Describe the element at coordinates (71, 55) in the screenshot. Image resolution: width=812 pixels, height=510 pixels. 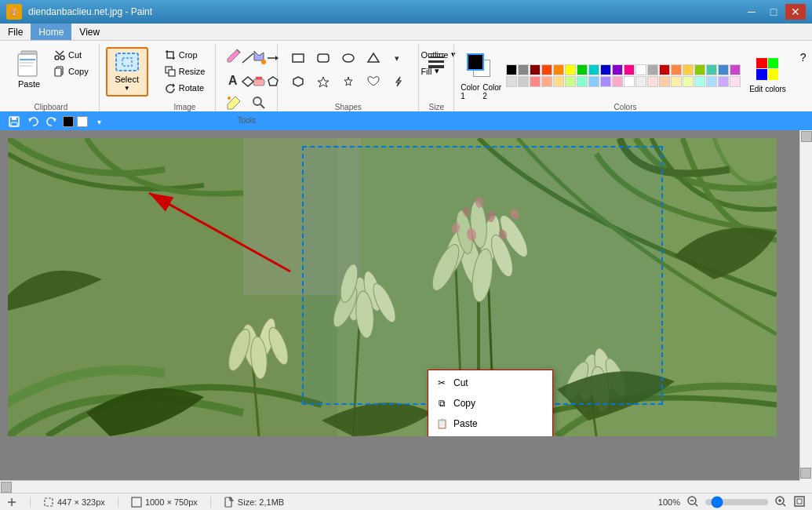
I see `cut-button: Cut` at that location.